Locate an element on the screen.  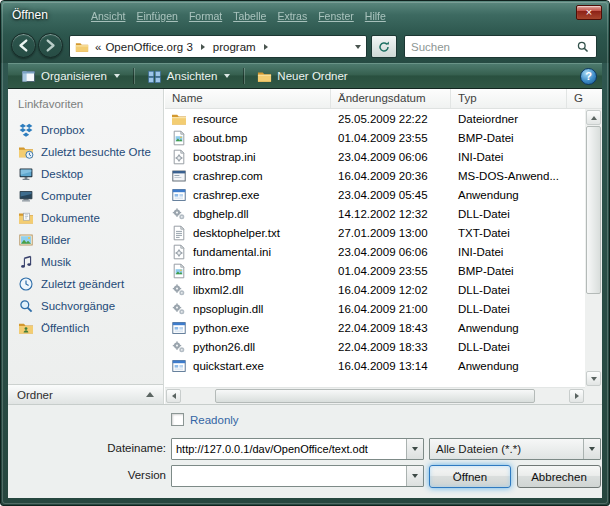
breadcrumb-separator-icon is located at coordinates (203, 47).